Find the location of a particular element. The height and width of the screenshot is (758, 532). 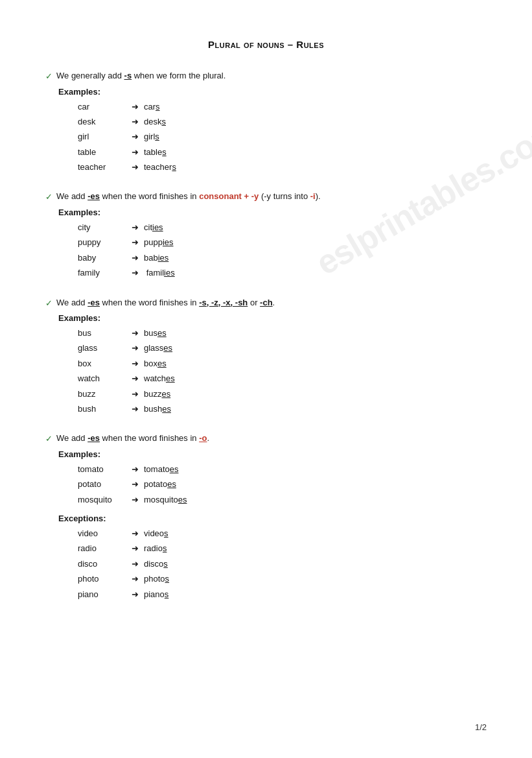

plural-word: potatoes is located at coordinates (160, 484).